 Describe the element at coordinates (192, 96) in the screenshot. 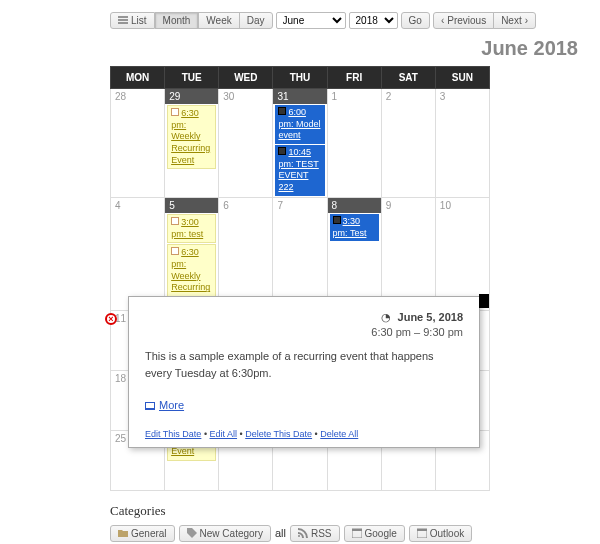

I see `day-number: 29` at that location.